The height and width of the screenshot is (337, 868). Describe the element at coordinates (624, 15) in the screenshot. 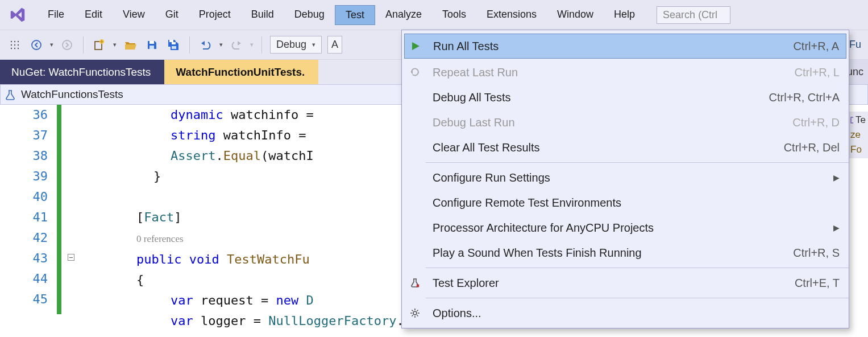

I see `menu-help: Help` at that location.